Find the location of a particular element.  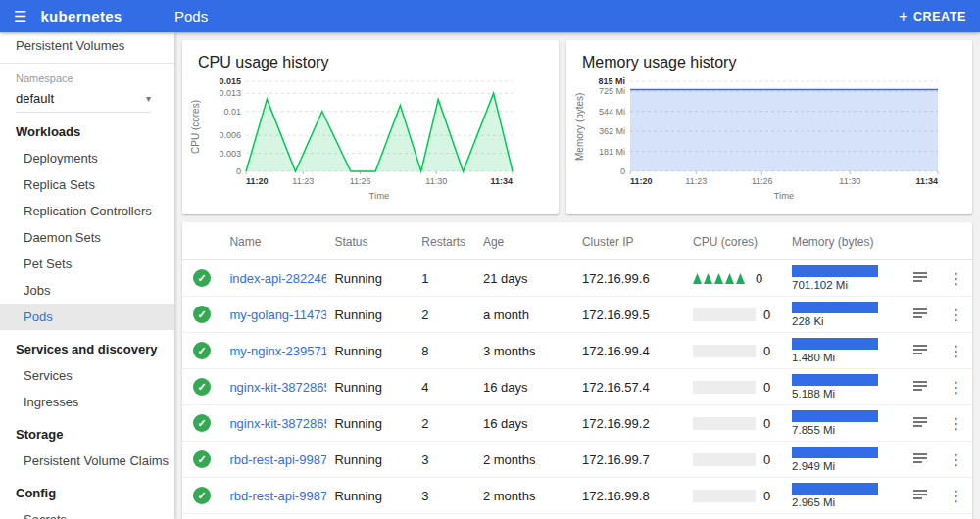

column-header-status: Status is located at coordinates (370, 243).